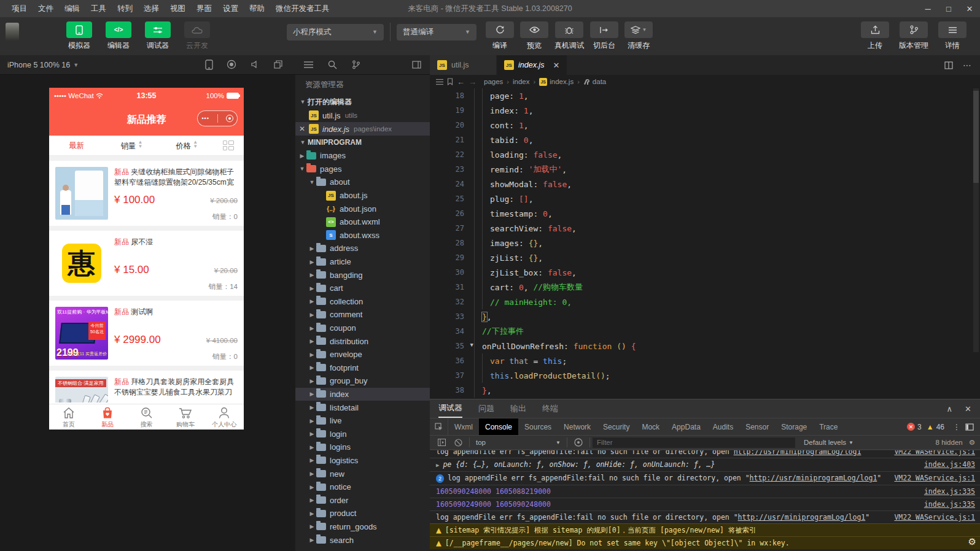  What do you see at coordinates (146, 333) in the screenshot?
I see `product-card: 双11提前购 · 华为平板M6今日前50名送2199保价双11 买贵返差价新品 …` at bounding box center [146, 333].